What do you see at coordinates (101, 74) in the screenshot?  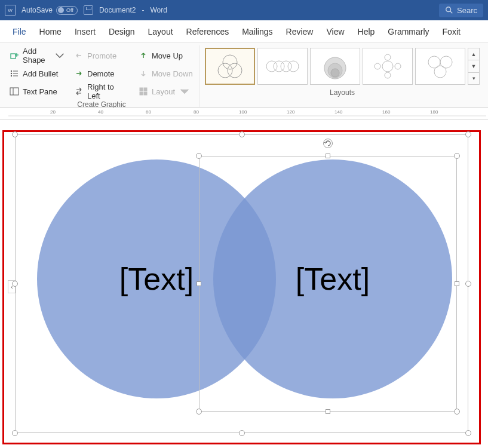 I see `demote-label: Demote` at bounding box center [101, 74].